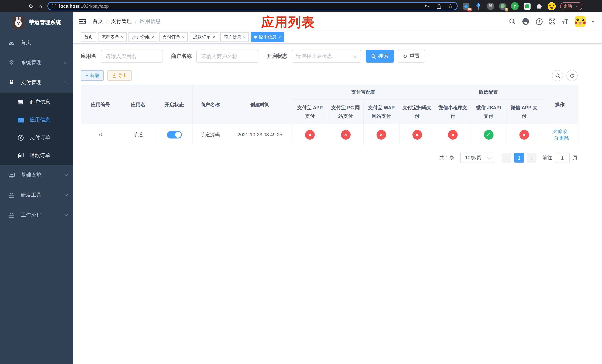 The width and height of the screenshot is (602, 364). What do you see at coordinates (98, 21) in the screenshot?
I see `breadcrumb-home: 首页` at bounding box center [98, 21].